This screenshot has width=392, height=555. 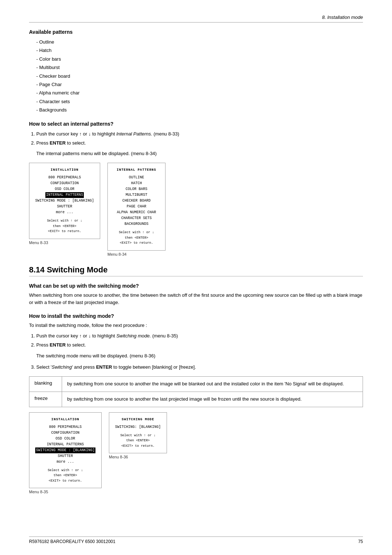 What do you see at coordinates (46, 400) in the screenshot?
I see `freeze-label: freeze` at bounding box center [46, 400].